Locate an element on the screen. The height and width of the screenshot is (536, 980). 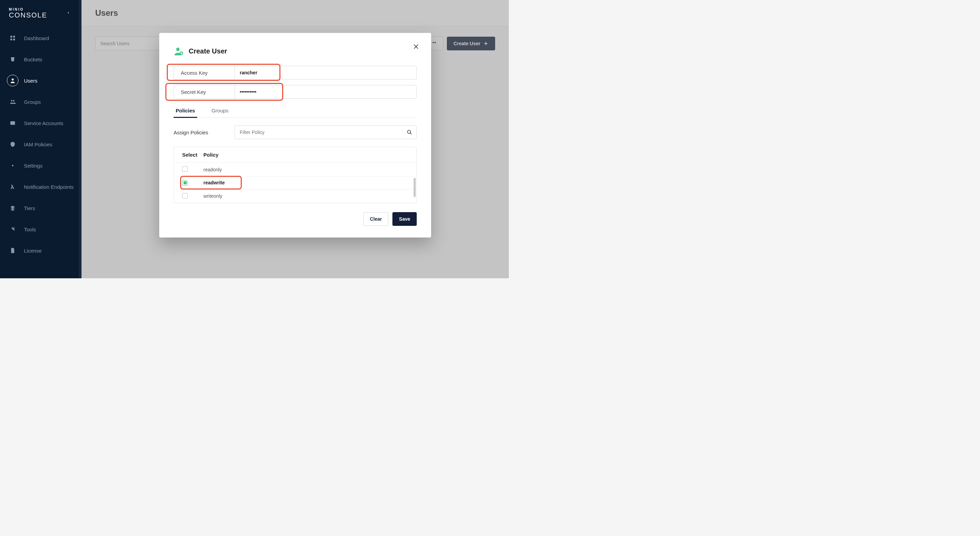
policy-name: writeonly is located at coordinates (306, 196).